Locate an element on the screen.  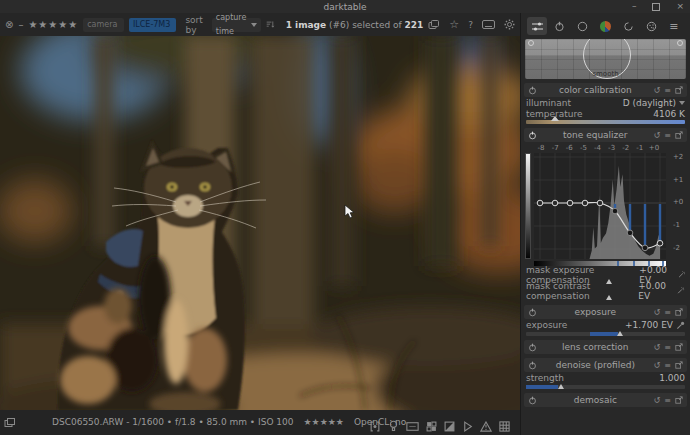
effects-group-tab is located at coordinates (651, 26).